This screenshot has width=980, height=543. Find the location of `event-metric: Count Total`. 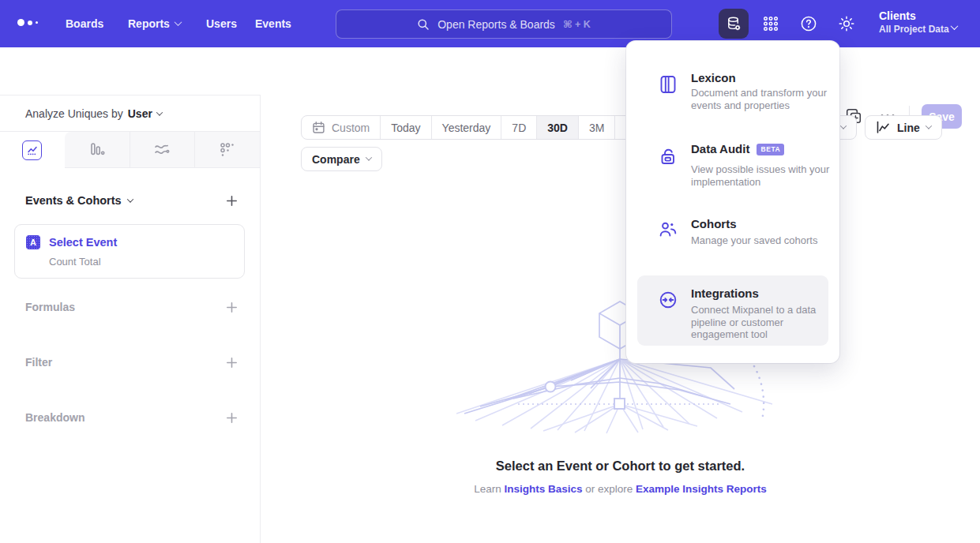

event-metric: Count Total is located at coordinates (141, 262).